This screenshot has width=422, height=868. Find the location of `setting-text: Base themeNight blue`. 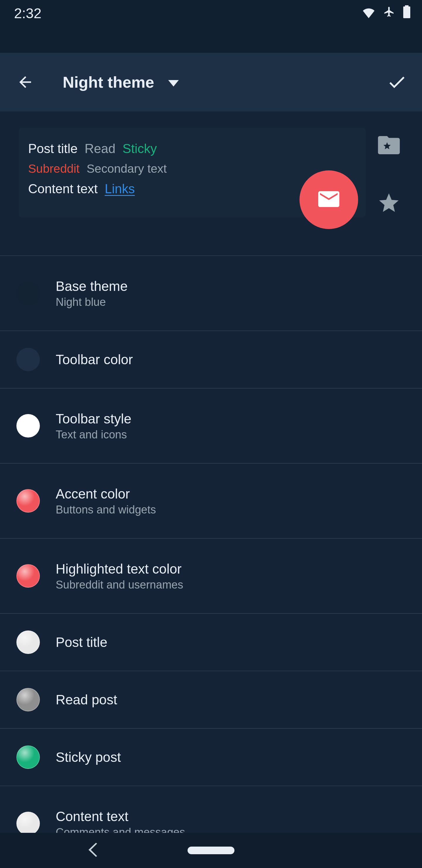

setting-text: Base themeNight blue is located at coordinates (92, 293).